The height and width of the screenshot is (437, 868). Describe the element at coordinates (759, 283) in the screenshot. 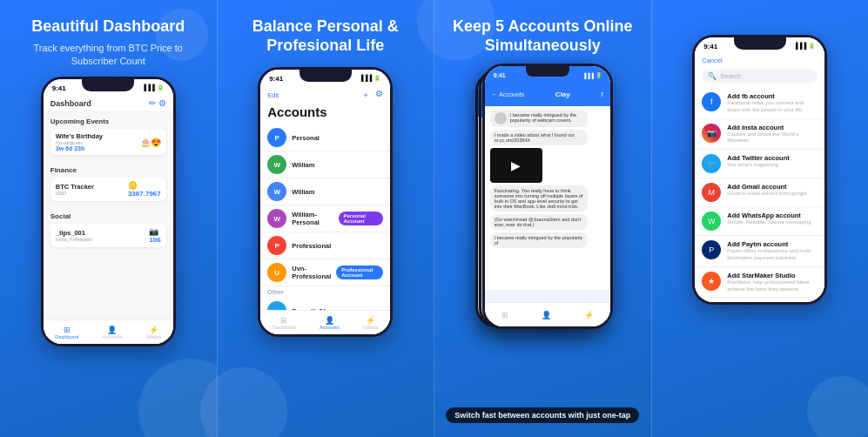

I see `add-starmaker: ★ Add StarMaker Studio StarMaker help un…` at that location.